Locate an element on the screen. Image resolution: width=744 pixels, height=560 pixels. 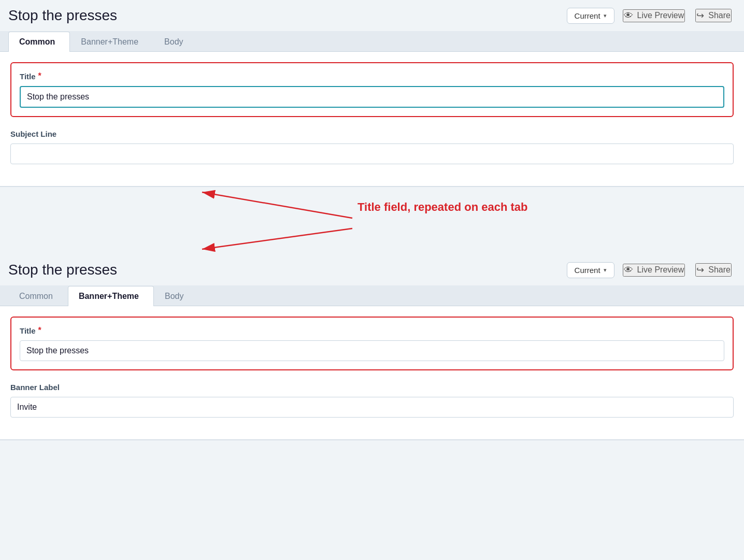
live-preview-button-top: 👁 Live Preview is located at coordinates (654, 16).